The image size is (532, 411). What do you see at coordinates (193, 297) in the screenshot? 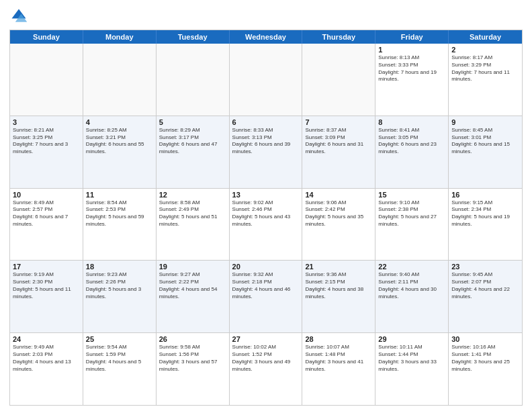
I see `day-cell-19: 19Sunrise: 9:27 AM Sunset: 2:22 PM Dayli…` at bounding box center [193, 297].